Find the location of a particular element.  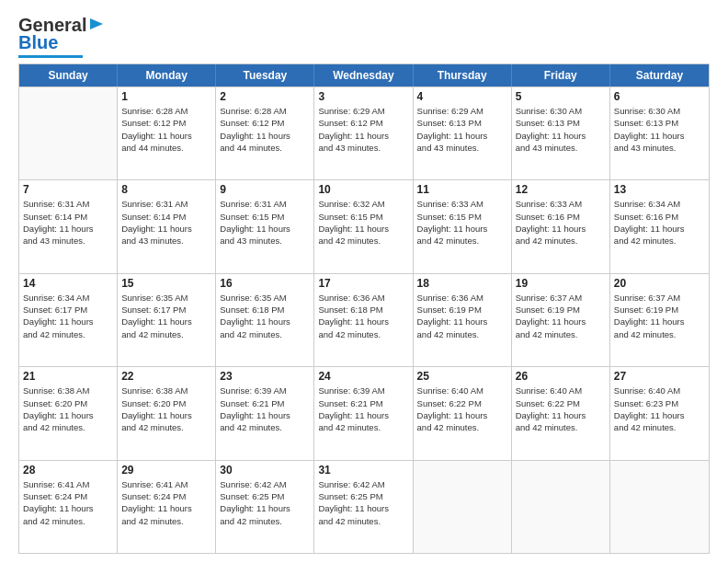

day-number: 22 is located at coordinates (166, 376).